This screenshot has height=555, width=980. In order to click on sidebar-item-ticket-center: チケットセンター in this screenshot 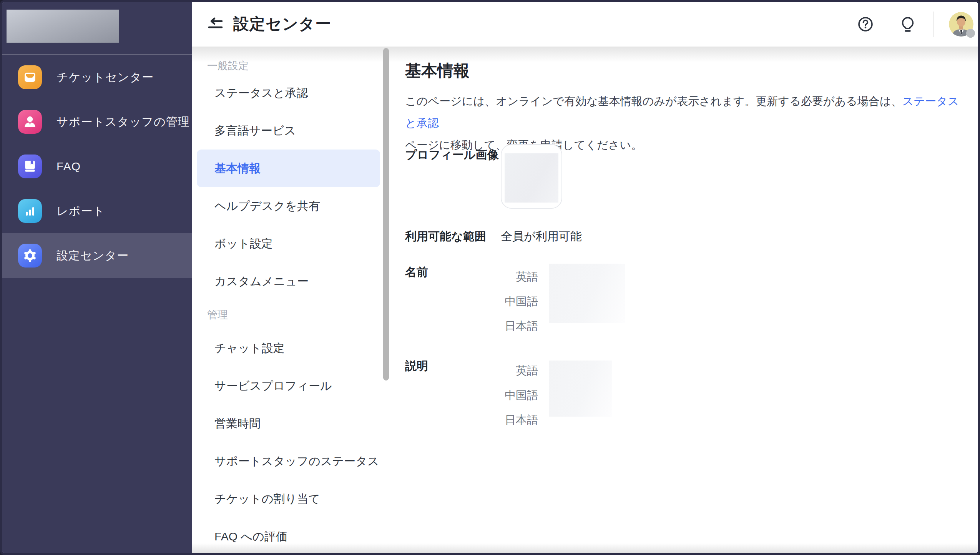, I will do `click(97, 77)`.